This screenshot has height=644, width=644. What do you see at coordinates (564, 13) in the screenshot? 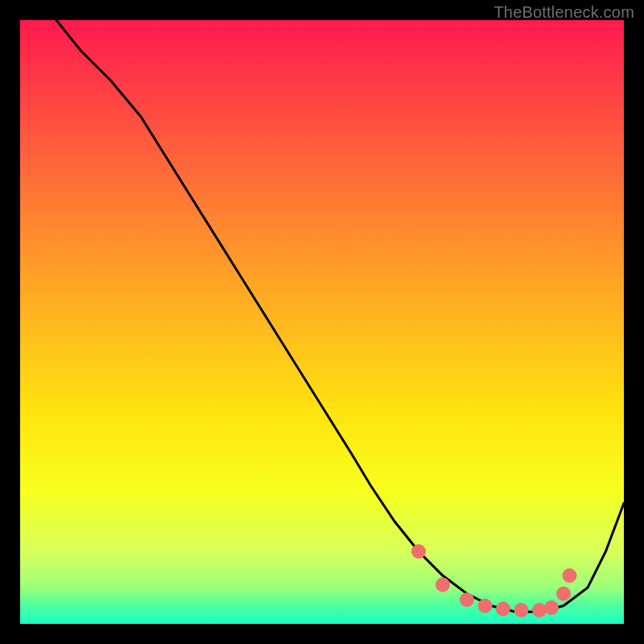
I see `watermark-label: TheBottleneck.com` at bounding box center [564, 13].